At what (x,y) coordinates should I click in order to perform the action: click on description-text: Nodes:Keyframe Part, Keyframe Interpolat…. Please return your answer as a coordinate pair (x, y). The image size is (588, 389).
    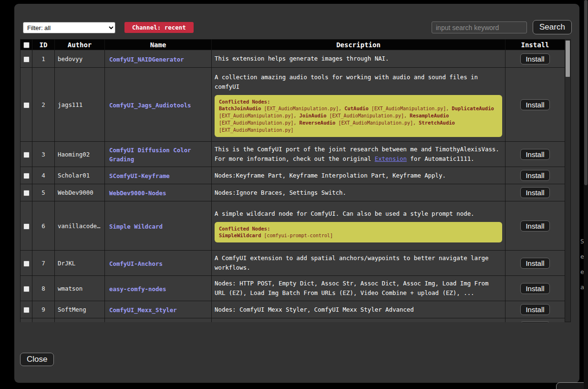
    Looking at the image, I should click on (330, 176).